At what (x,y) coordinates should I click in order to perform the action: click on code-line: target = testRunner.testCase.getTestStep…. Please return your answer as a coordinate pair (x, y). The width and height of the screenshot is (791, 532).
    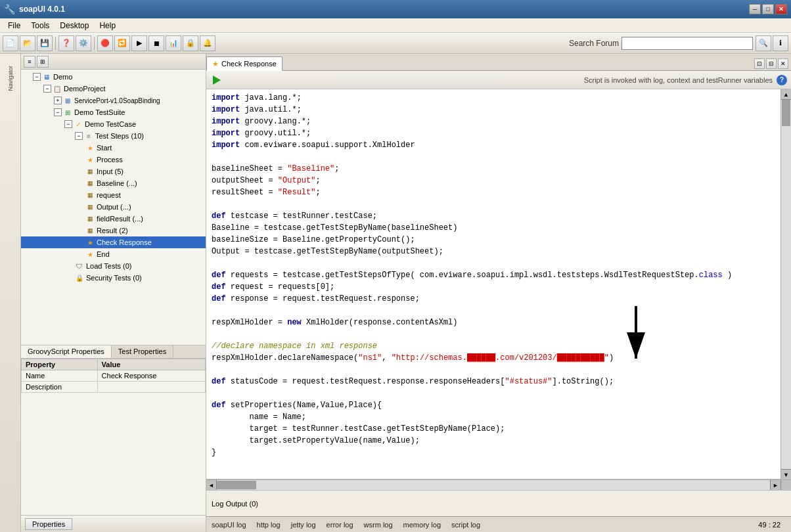
    Looking at the image, I should click on (493, 429).